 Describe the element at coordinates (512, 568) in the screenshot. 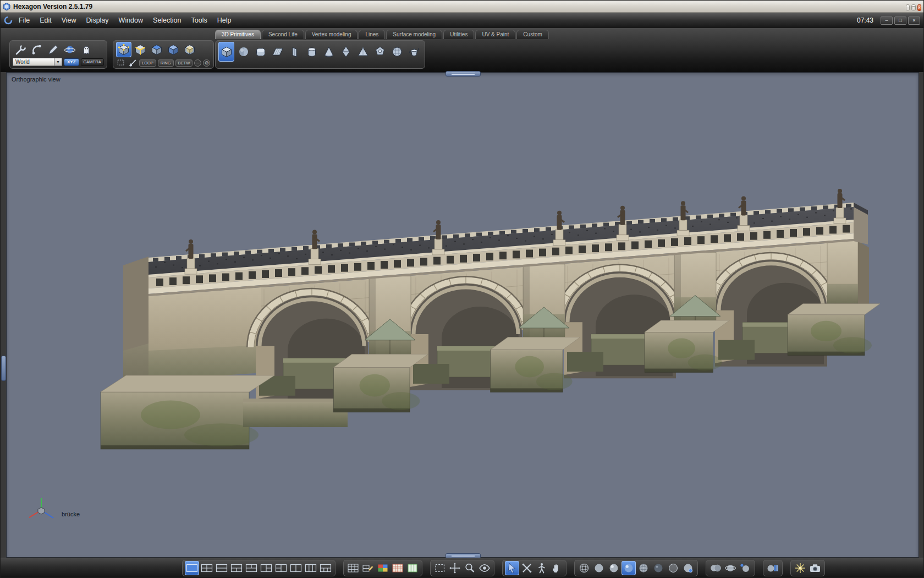

I see `select-arrow-icon` at that location.